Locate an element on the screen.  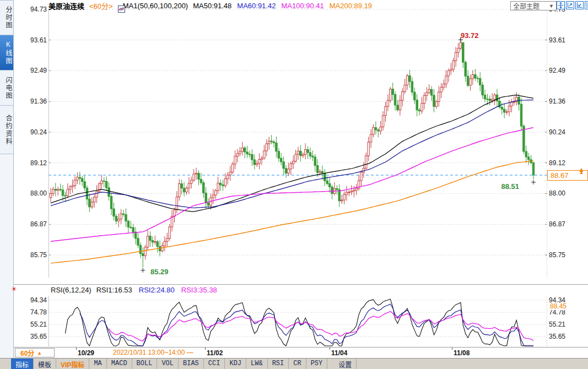
low-annotation: 85.29 is located at coordinates (160, 272).